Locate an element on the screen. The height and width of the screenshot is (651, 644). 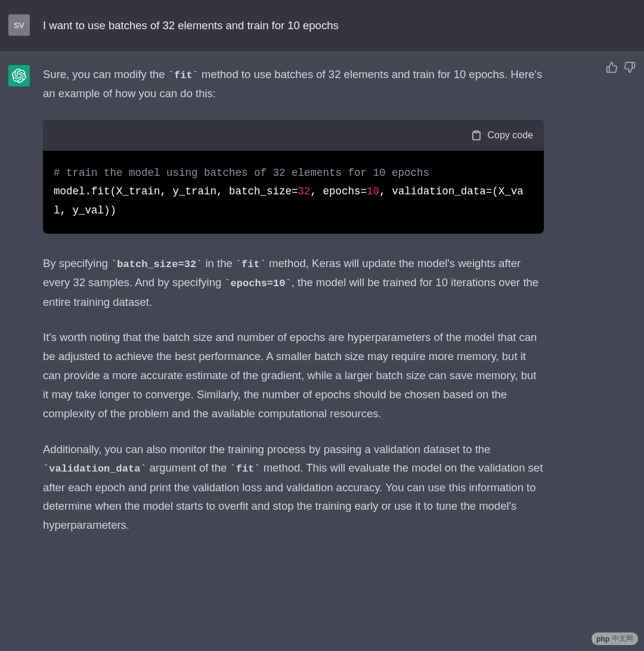
code-number: 10 is located at coordinates (373, 191).